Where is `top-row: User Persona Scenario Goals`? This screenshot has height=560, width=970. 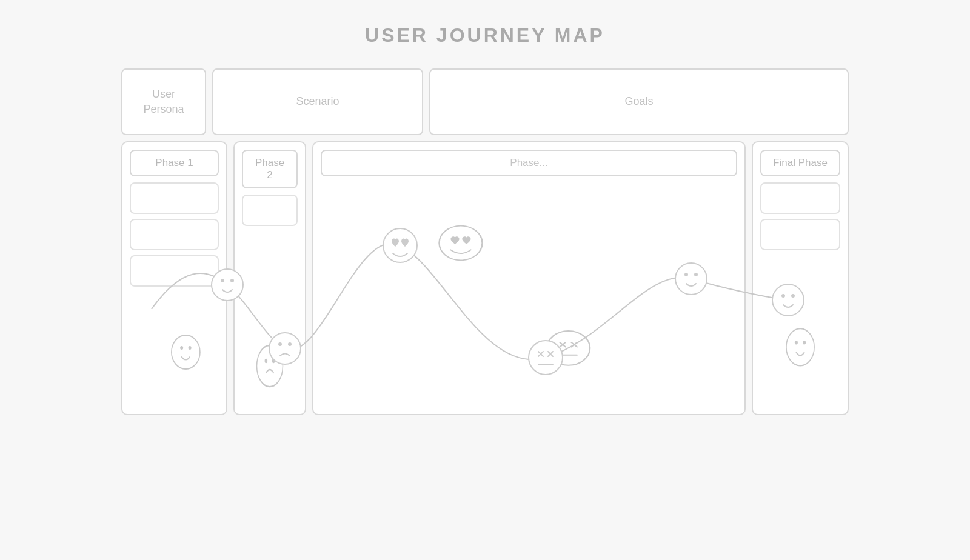
top-row: User Persona Scenario Goals is located at coordinates (485, 102).